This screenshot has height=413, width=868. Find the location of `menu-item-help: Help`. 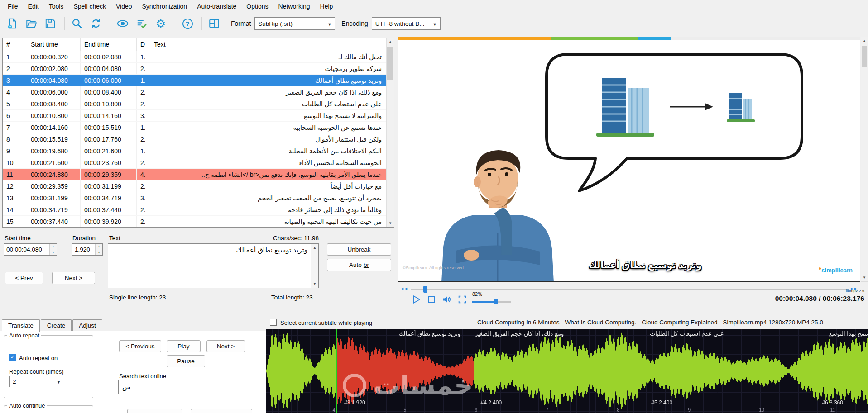

menu-item-help: Help is located at coordinates (327, 6).